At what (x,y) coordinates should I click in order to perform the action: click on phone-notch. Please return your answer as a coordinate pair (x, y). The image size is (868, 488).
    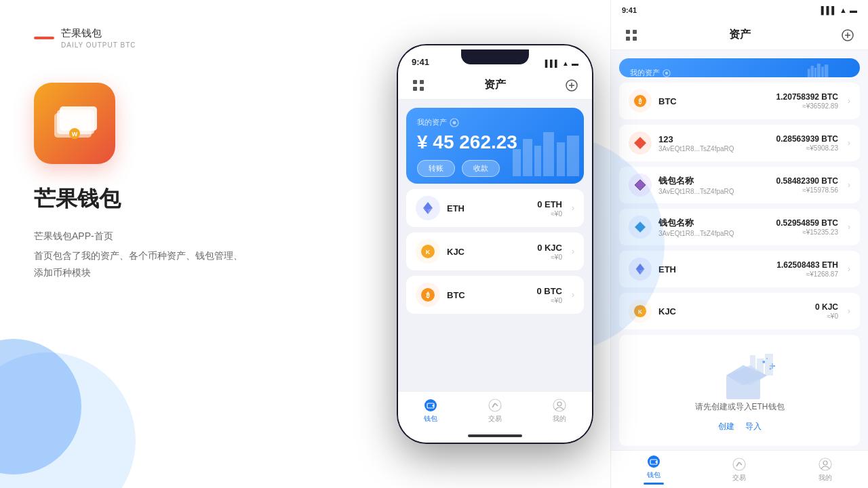
    Looking at the image, I should click on (495, 57).